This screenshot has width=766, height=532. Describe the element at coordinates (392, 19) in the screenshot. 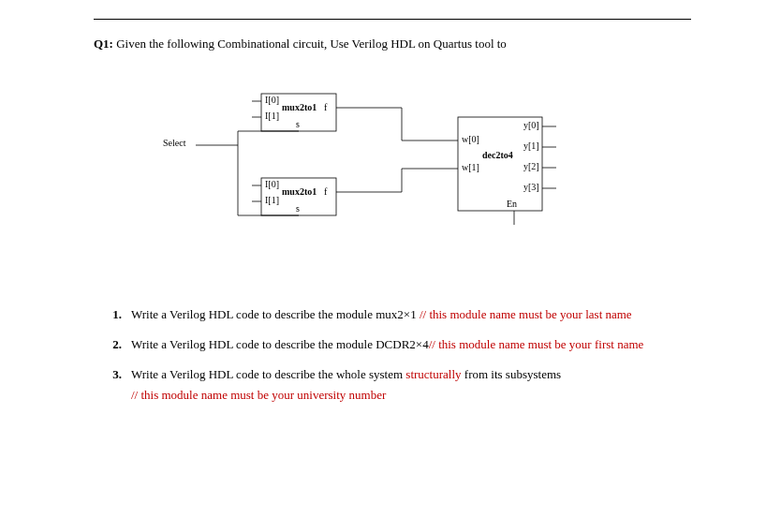

I see `top-rule` at that location.